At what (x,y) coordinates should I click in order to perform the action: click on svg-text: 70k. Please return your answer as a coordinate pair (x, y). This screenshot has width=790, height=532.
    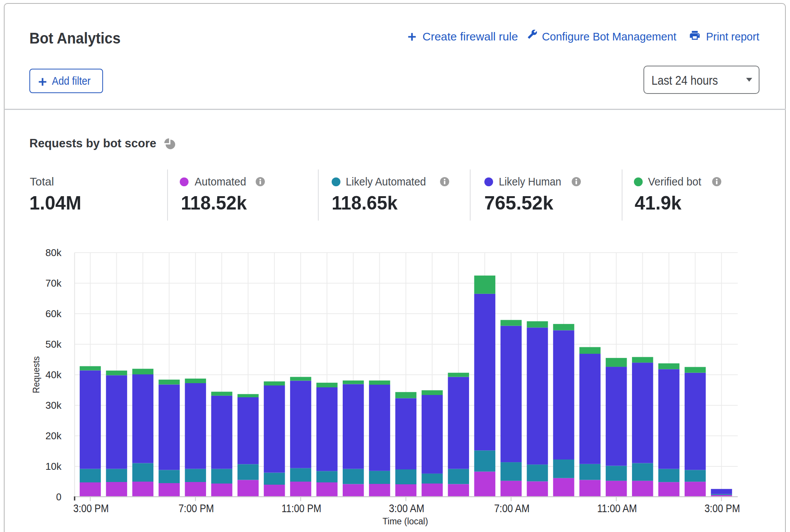
    Looking at the image, I should click on (53, 283).